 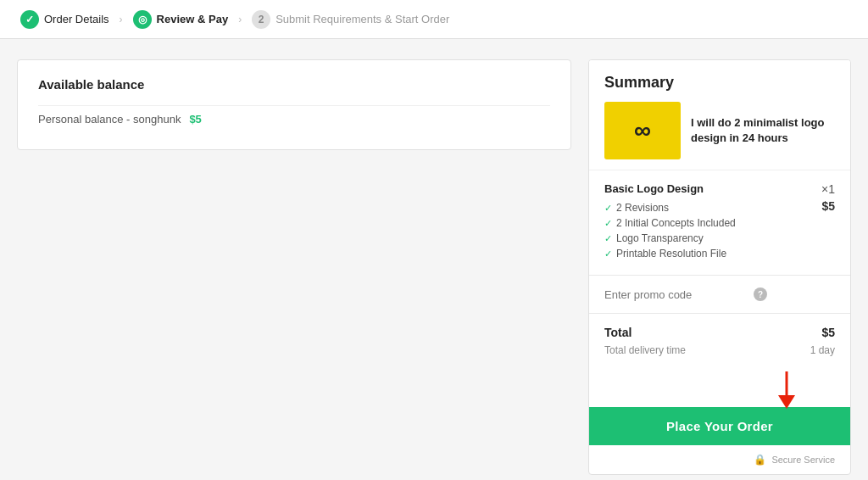 I want to click on total-row: Total $5, so click(x=720, y=332).